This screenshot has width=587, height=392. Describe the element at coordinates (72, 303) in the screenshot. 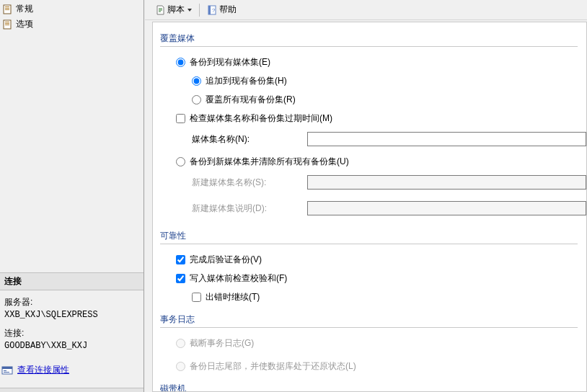

I see `server-label: 服务器:` at that location.